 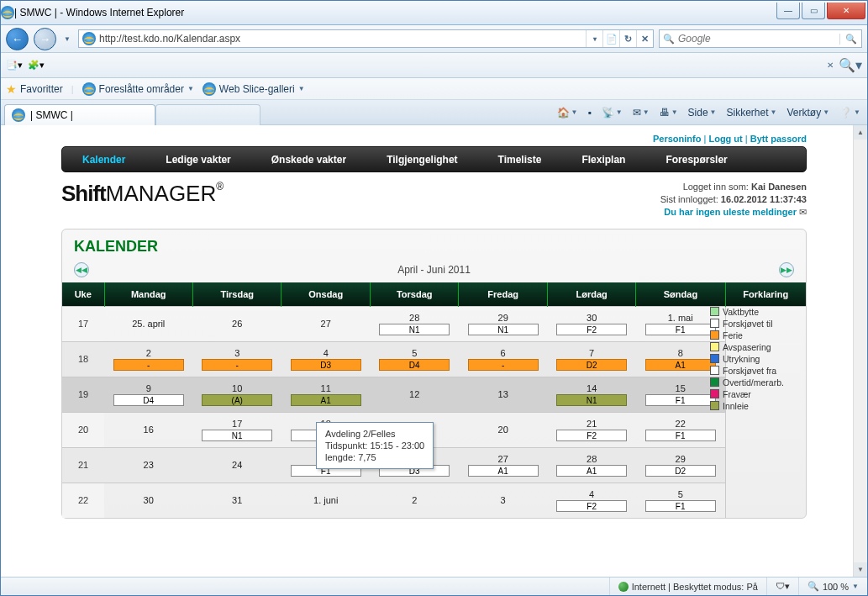 I want to click on help-menu: ❔▼, so click(x=850, y=113).